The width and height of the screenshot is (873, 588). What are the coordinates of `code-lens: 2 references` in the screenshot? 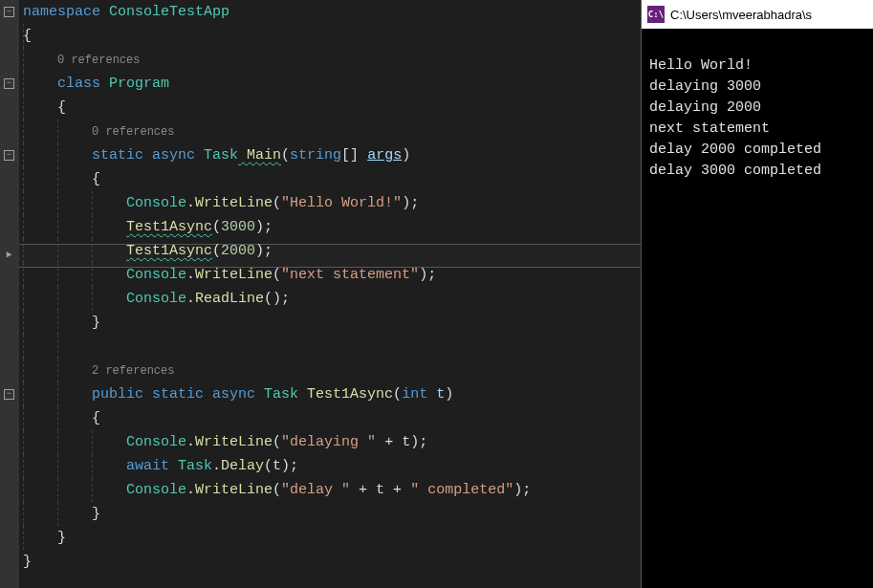 It's located at (332, 371).